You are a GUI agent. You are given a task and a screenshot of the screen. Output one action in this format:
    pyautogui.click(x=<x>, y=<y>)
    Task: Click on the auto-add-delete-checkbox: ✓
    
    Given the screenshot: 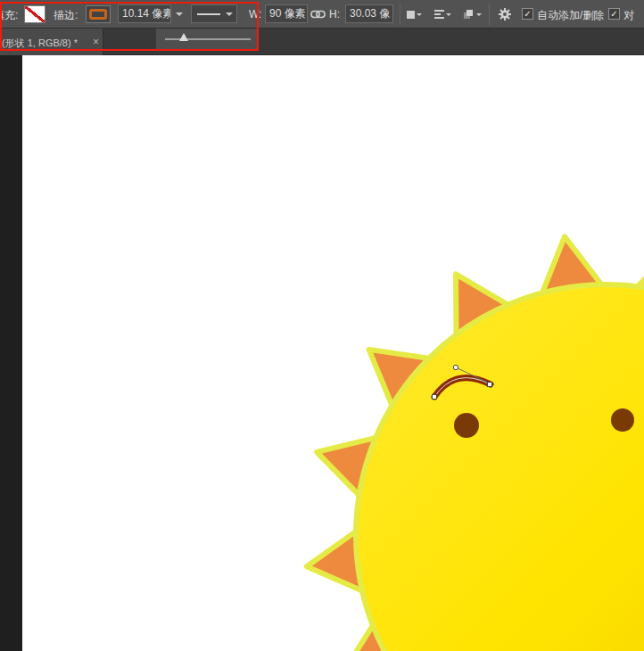 What is the action you would take?
    pyautogui.click(x=528, y=14)
    